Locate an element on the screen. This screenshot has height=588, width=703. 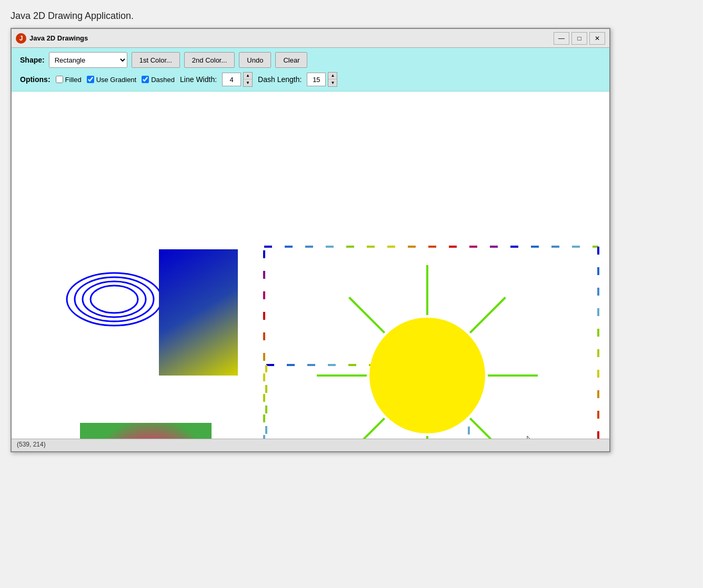
dashlength-spinner-controls: ▲ ▼ is located at coordinates (333, 79).